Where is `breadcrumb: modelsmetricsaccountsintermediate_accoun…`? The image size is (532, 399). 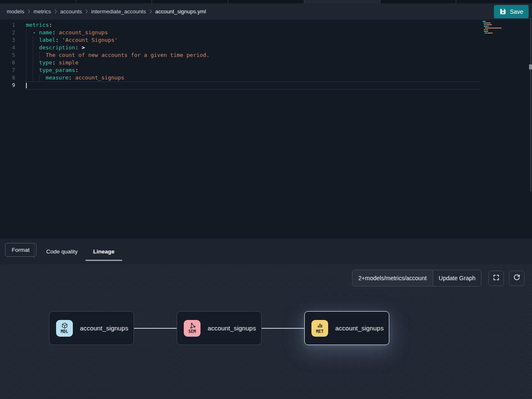
breadcrumb: modelsmetricsaccountsintermediate_accoun… is located at coordinates (106, 12).